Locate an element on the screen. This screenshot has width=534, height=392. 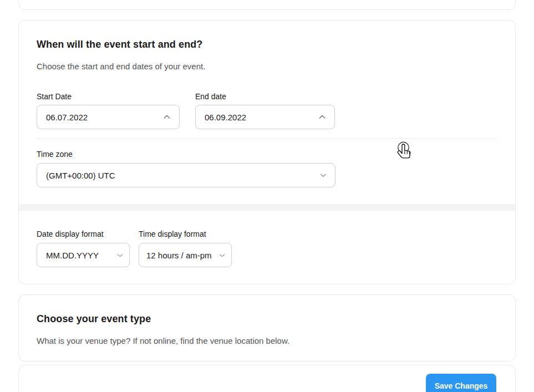
time-format-select: 12 hours / am-pm is located at coordinates (185, 255).